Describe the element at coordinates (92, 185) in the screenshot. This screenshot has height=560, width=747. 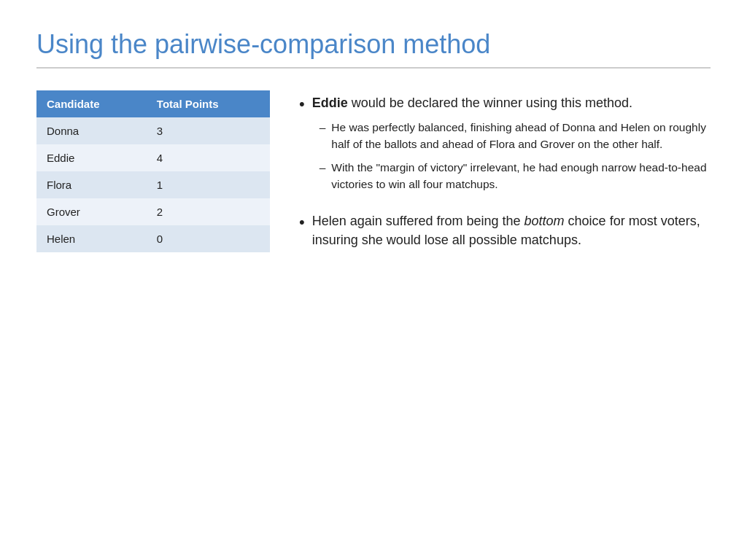
I see `candidate-cell: Flora` at that location.